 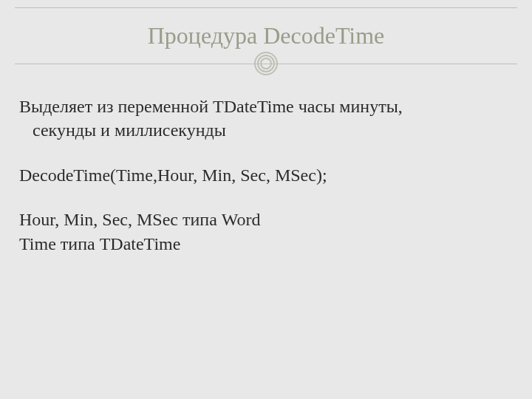 I want to click on body-p1-l1: Выделяет из переменной TDateTime часы ми…, so click(x=211, y=106).